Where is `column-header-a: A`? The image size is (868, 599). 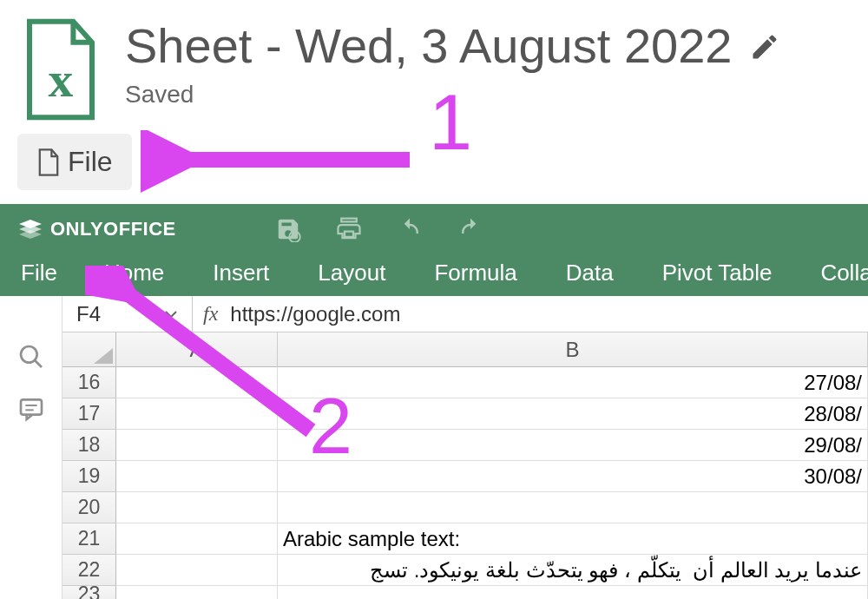
column-header-a: A is located at coordinates (197, 350).